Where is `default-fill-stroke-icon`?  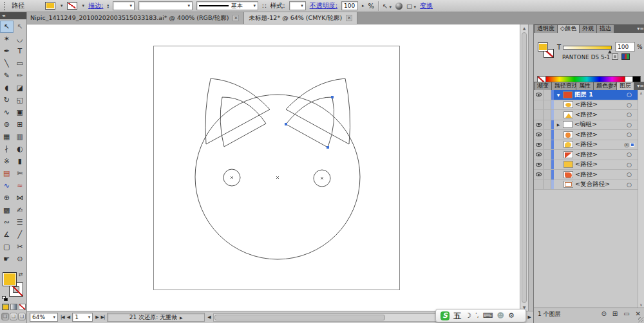 default-fill-stroke-icon is located at coordinates (5, 299).